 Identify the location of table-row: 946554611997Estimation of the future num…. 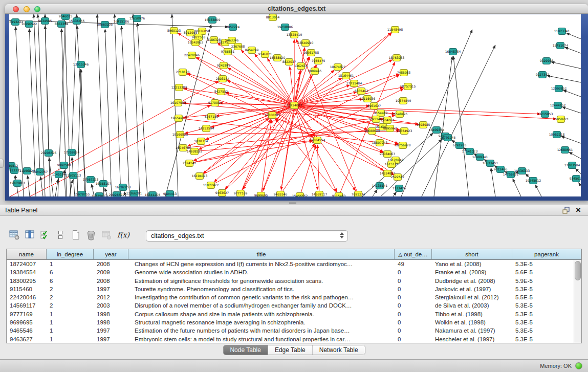
(290, 331).